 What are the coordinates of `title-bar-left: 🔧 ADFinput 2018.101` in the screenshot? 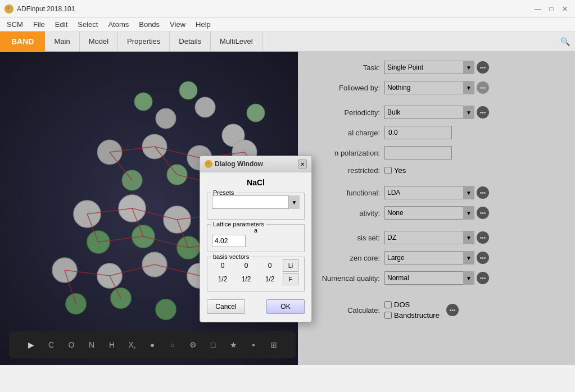 It's located at (39, 9).